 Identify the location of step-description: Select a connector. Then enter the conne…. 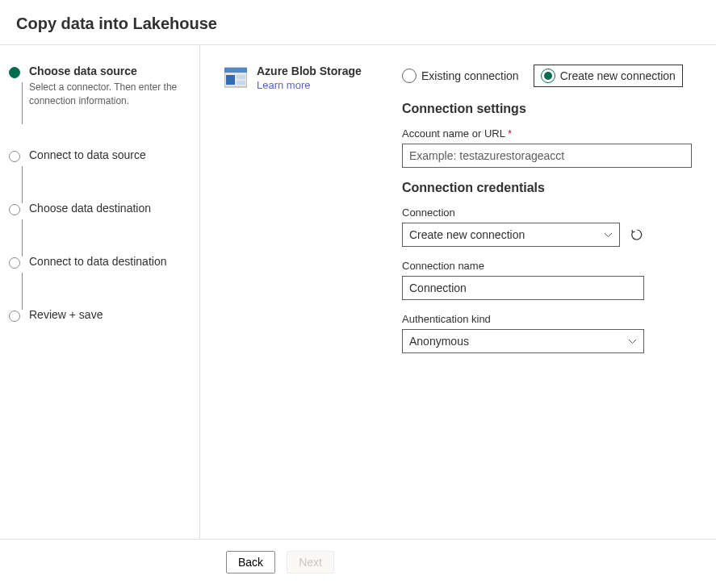
(106, 94).